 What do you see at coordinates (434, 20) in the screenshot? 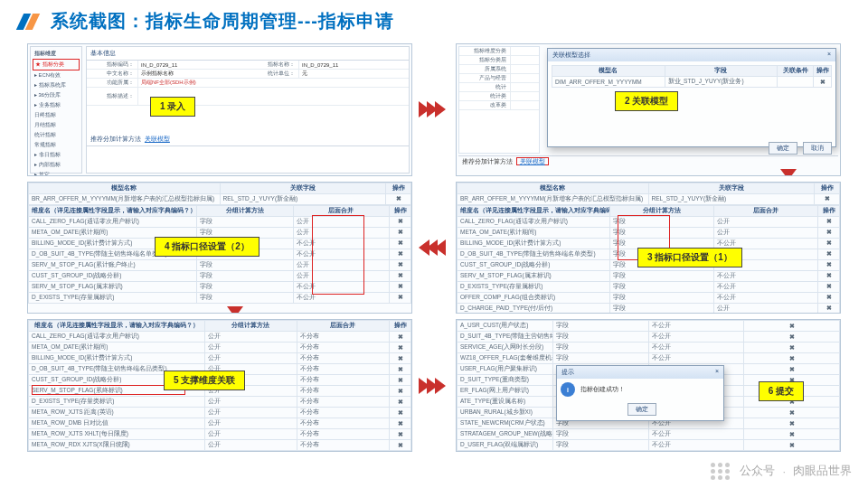
I see `slide-title: 系统截图：指标生命周期管理---指标申请` at bounding box center [434, 20].